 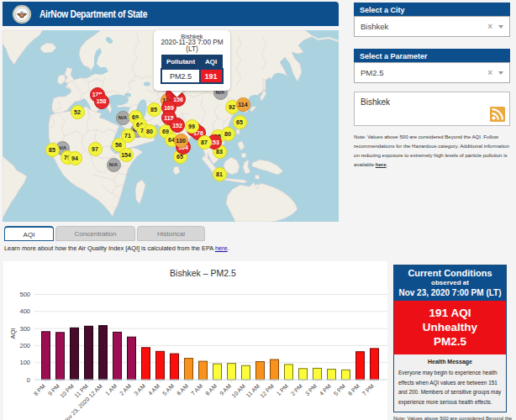 I want to click on svg-text: 4 AM, so click(x=154, y=390).